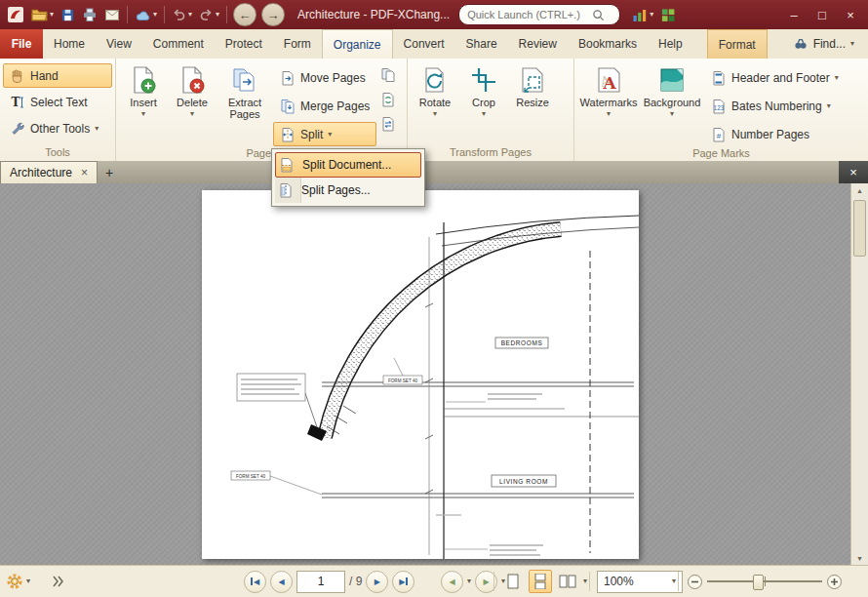 The width and height of the screenshot is (868, 597). What do you see at coordinates (273, 15) in the screenshot?
I see `forward-button: →` at bounding box center [273, 15].